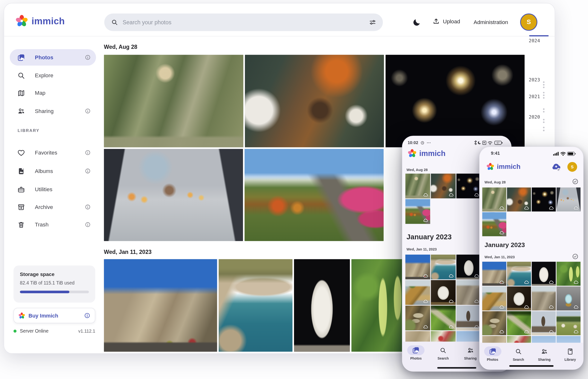  Describe the element at coordinates (63, 190) in the screenshot. I see `sidebar-item-label: Utilities` at that location.